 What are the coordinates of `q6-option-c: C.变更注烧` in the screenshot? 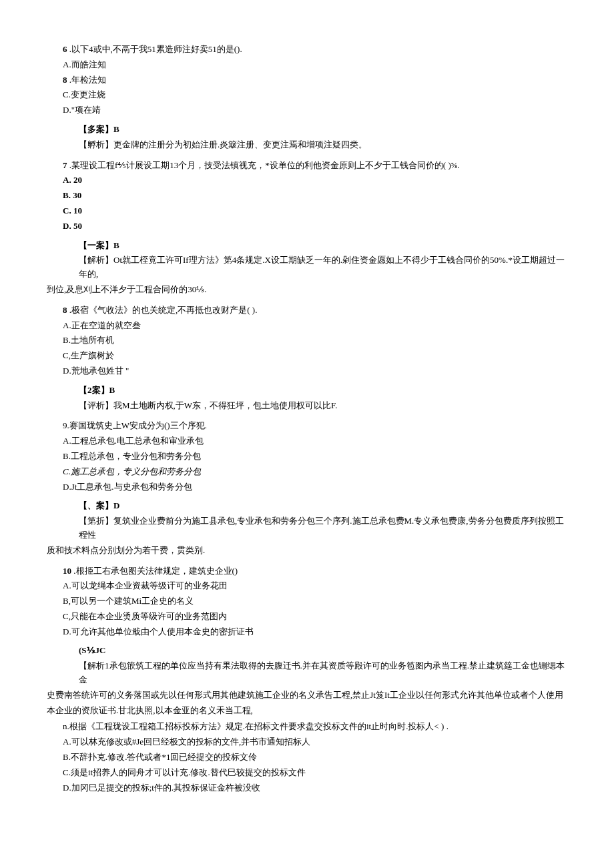 It's located at (315, 95).